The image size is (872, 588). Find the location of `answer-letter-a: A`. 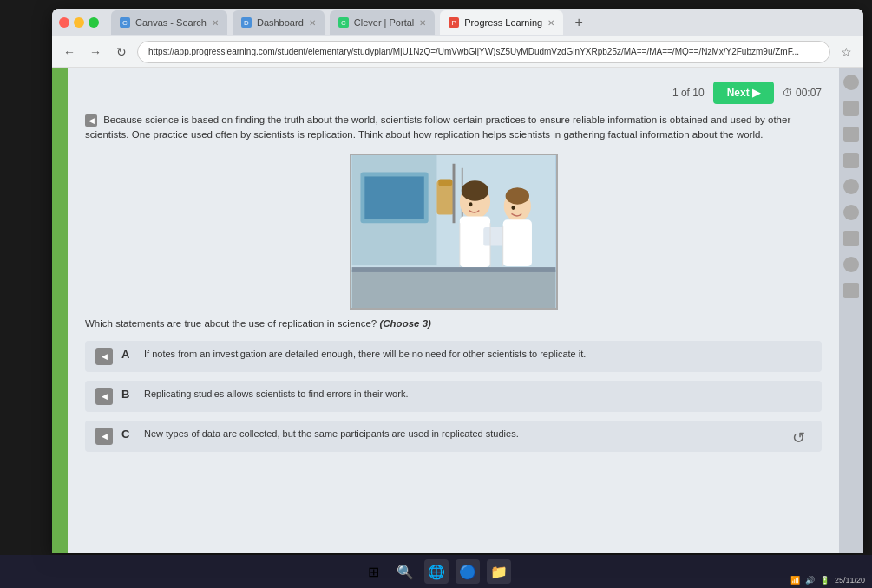

answer-letter-a: A is located at coordinates (128, 354).